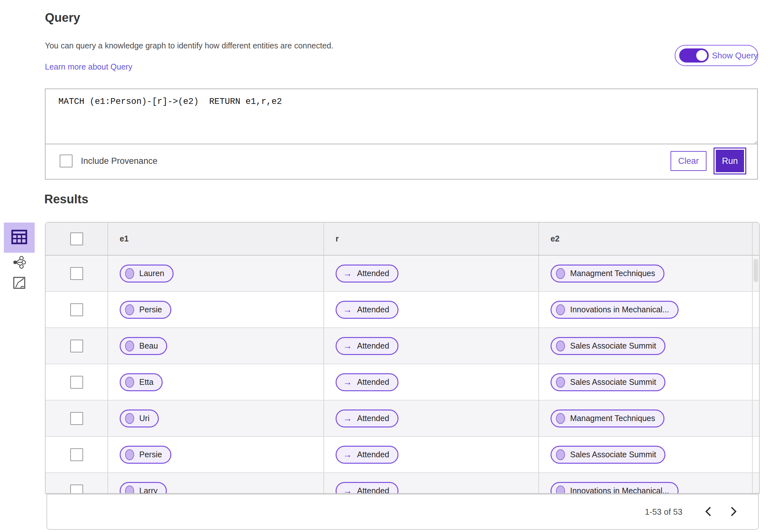 The width and height of the screenshot is (770, 532). What do you see at coordinates (402, 483) in the screenshot?
I see `table-row: Larry → Attended Innovations in Mechanic…` at bounding box center [402, 483].